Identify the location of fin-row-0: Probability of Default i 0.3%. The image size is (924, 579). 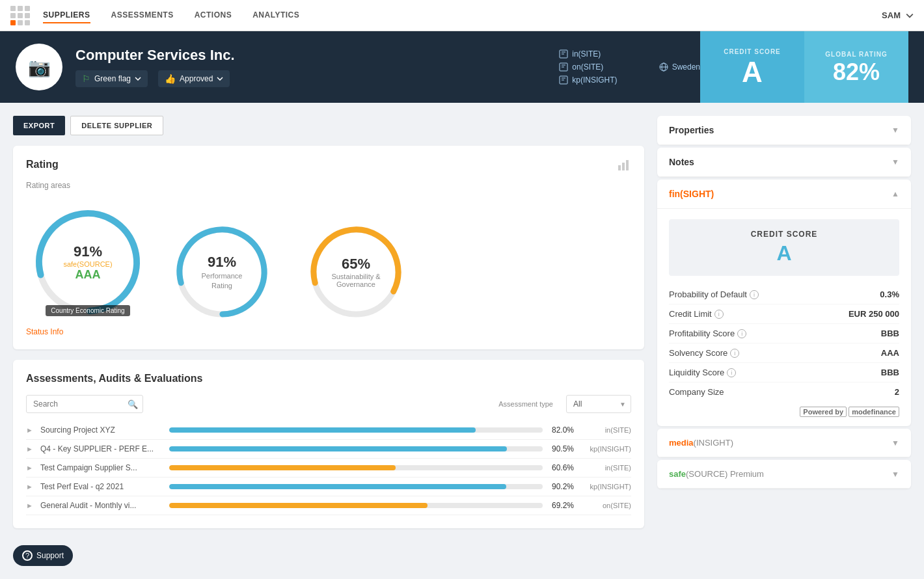
(784, 295).